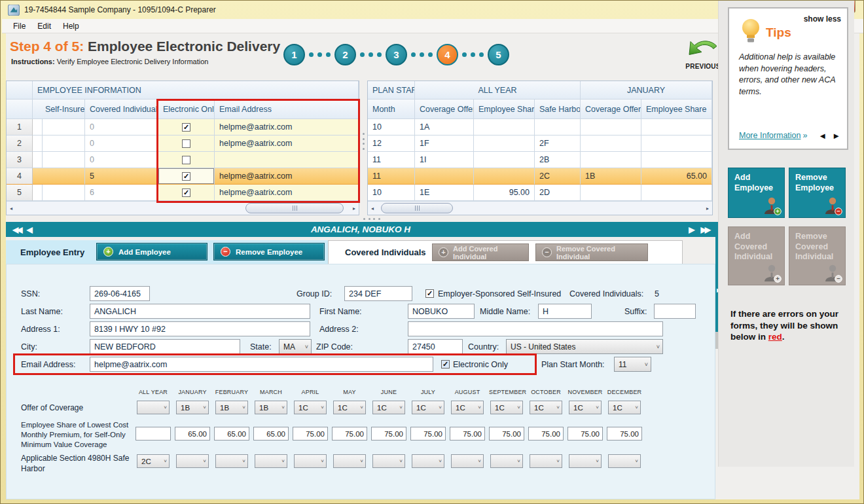  What do you see at coordinates (535, 329) in the screenshot?
I see `address2-field` at bounding box center [535, 329].